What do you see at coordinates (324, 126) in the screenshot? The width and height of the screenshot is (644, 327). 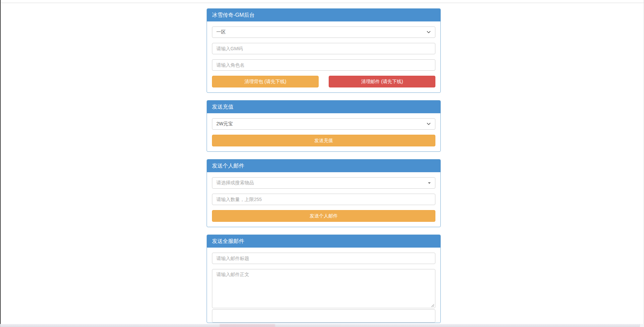 I see `panel-send-recharge: 发送充值 2W元宝 发送充值` at bounding box center [324, 126].